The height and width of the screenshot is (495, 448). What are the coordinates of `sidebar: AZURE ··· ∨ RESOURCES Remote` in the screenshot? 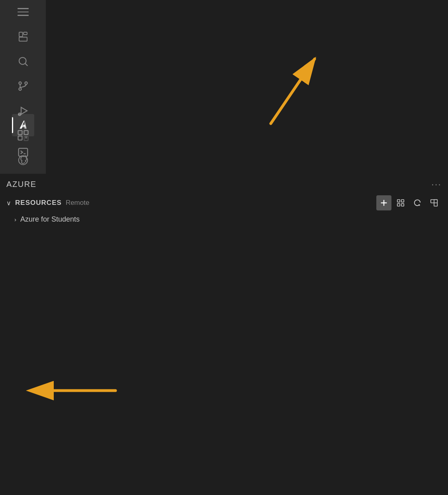 It's located at (224, 200).